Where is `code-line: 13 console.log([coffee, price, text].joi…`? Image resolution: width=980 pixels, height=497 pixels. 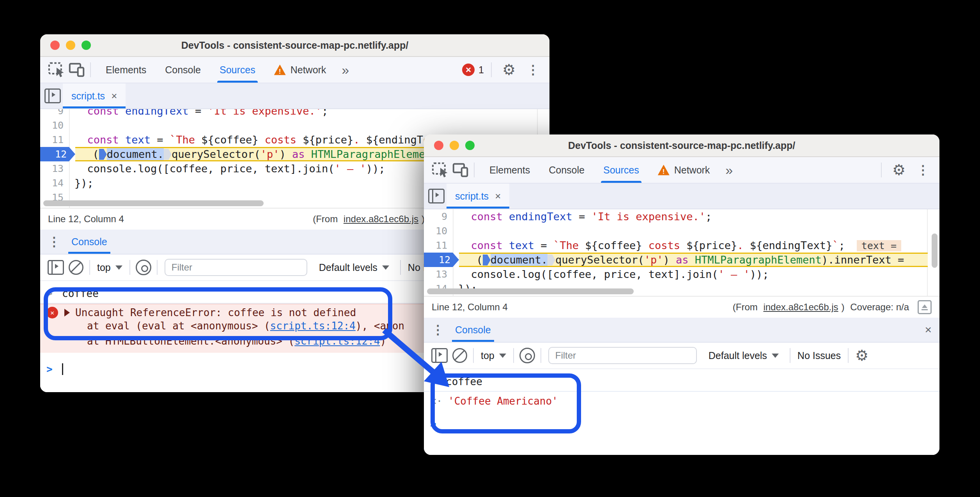
code-line: 13 console.log([coffee, price, text].joi… is located at coordinates (682, 274).